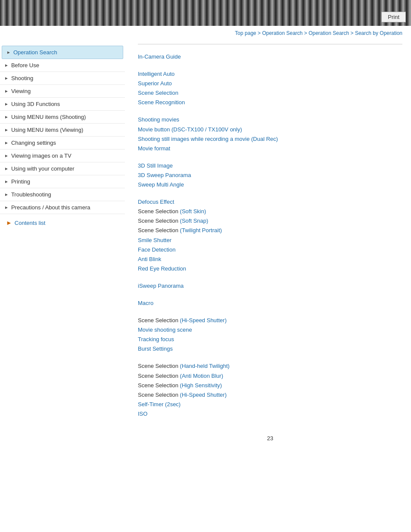 Image resolution: width=411 pixels, height=532 pixels. What do you see at coordinates (270, 175) in the screenshot?
I see `link-3d-sweep-panorama: 3D Sweep Panorama` at bounding box center [270, 175].